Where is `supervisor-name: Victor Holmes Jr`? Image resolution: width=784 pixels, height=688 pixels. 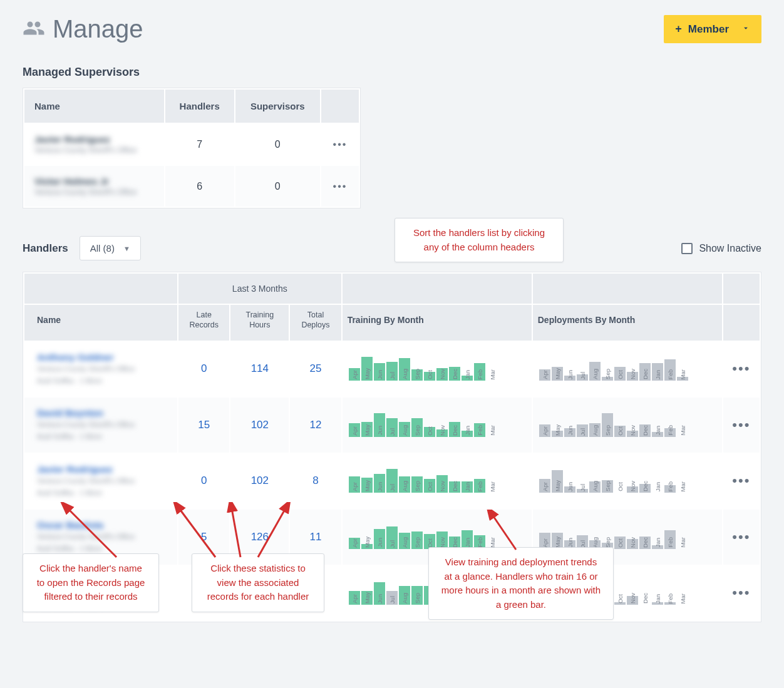
supervisor-name: Victor Holmes Jr is located at coordinates (94, 182).